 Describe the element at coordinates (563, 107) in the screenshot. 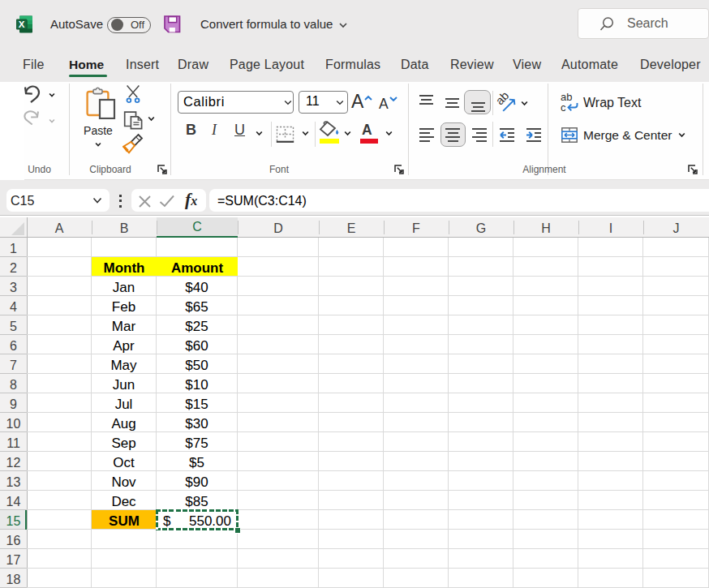

I see `svg-text: c` at that location.